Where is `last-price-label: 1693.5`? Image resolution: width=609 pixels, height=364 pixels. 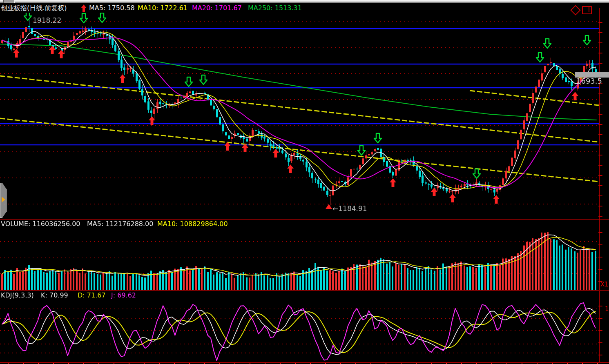 last-price-label: 1693.5 is located at coordinates (589, 81).